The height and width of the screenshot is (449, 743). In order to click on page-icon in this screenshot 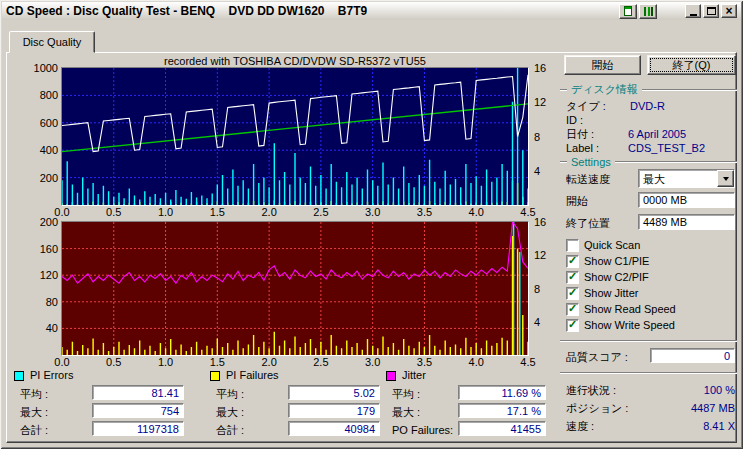, I will do `click(628, 11)`.